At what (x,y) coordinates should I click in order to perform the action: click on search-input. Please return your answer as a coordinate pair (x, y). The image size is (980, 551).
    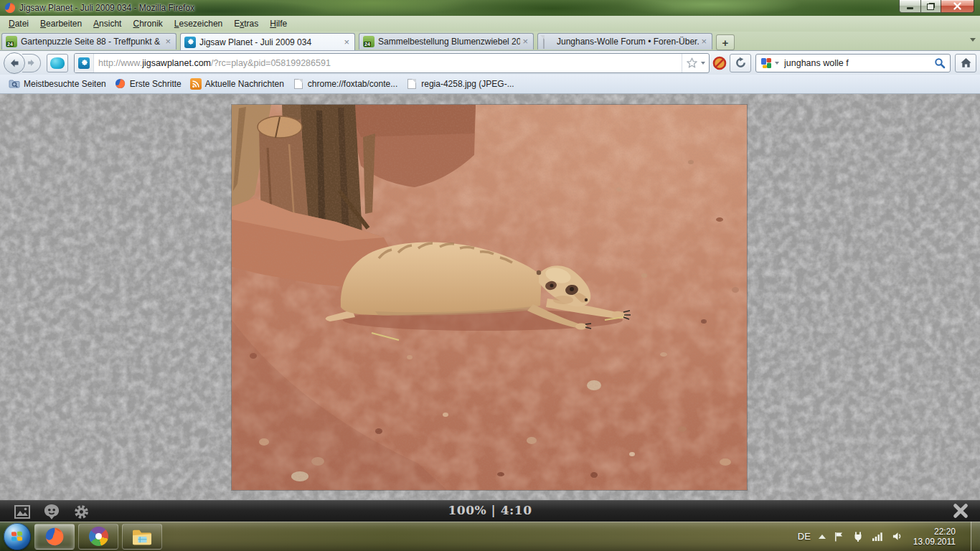
    Looking at the image, I should click on (858, 63).